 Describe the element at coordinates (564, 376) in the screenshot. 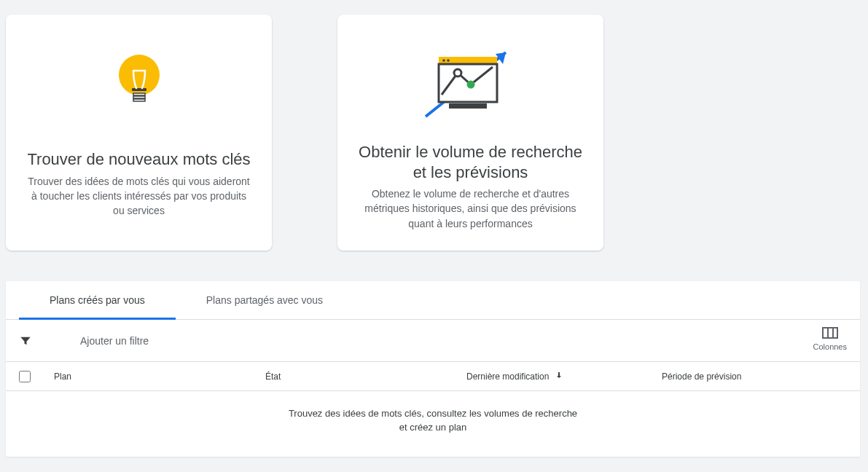

I see `col-header-modified: Dernière modification` at that location.